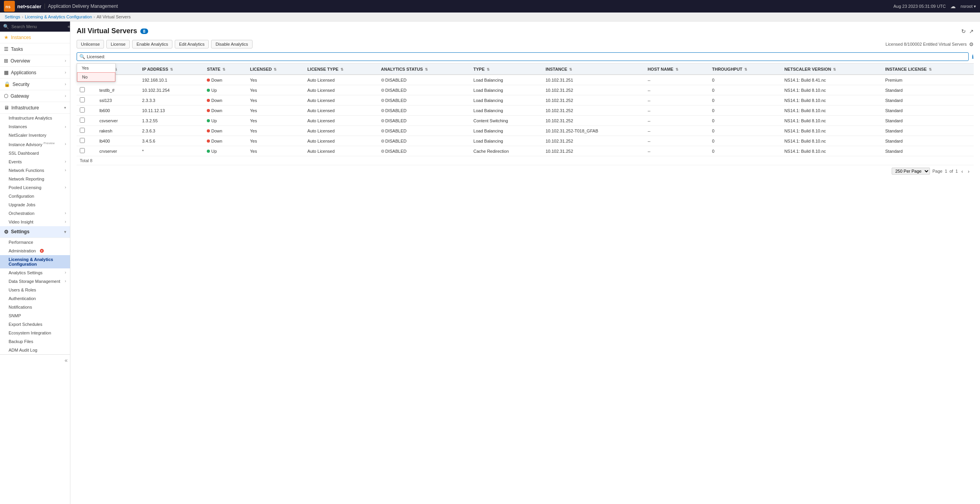 The width and height of the screenshot is (980, 504). What do you see at coordinates (35, 153) in the screenshot?
I see `sidebar-item-ssl-dashboard: SSL Dashboard` at bounding box center [35, 153].